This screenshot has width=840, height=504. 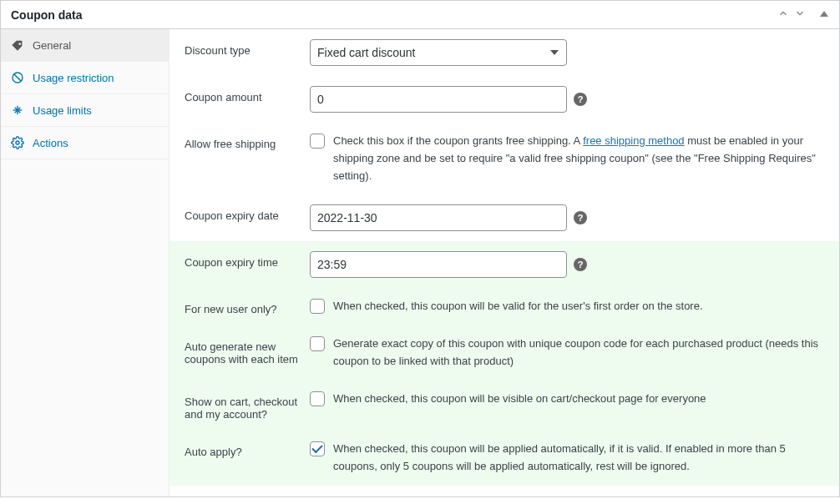 I want to click on discount-type-select: Fixed cart discount, so click(x=438, y=53).